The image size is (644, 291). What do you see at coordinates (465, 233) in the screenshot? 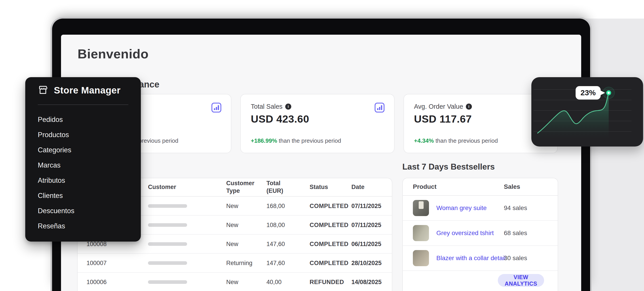
I see `product-link: Grey oversized tshirt` at bounding box center [465, 233].